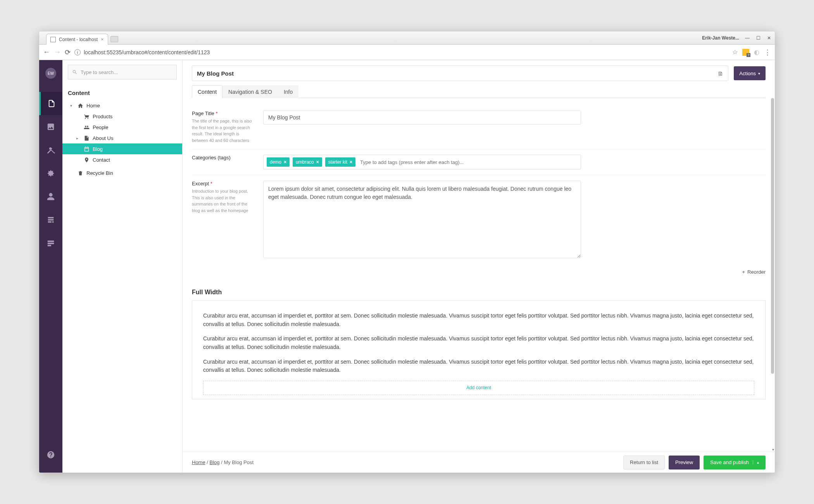  I want to click on help-icon, so click(51, 455).